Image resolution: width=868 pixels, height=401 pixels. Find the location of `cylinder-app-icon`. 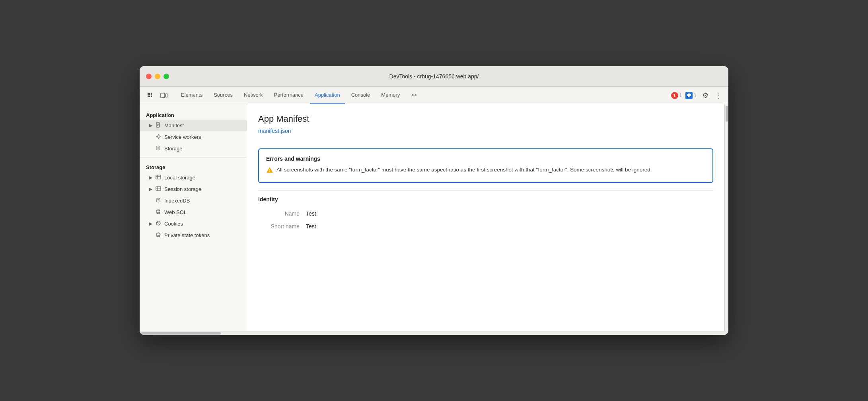

cylinder-app-icon is located at coordinates (158, 149).